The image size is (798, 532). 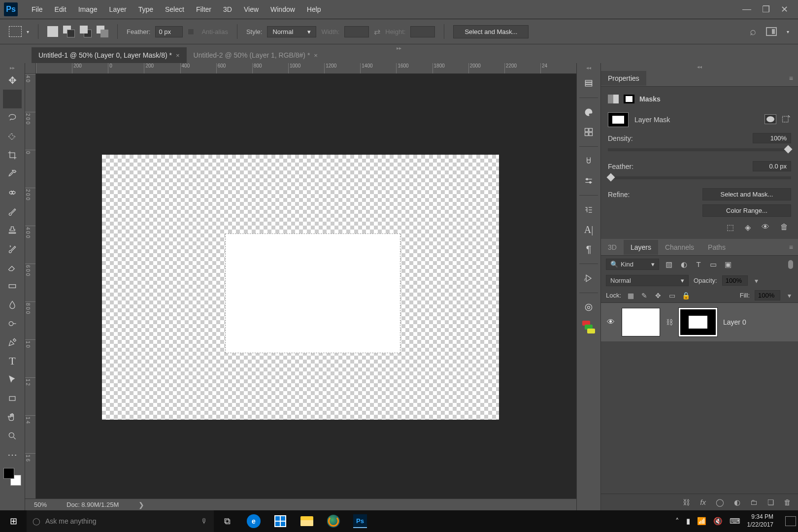 I want to click on menu-select: Select, so click(x=174, y=9).